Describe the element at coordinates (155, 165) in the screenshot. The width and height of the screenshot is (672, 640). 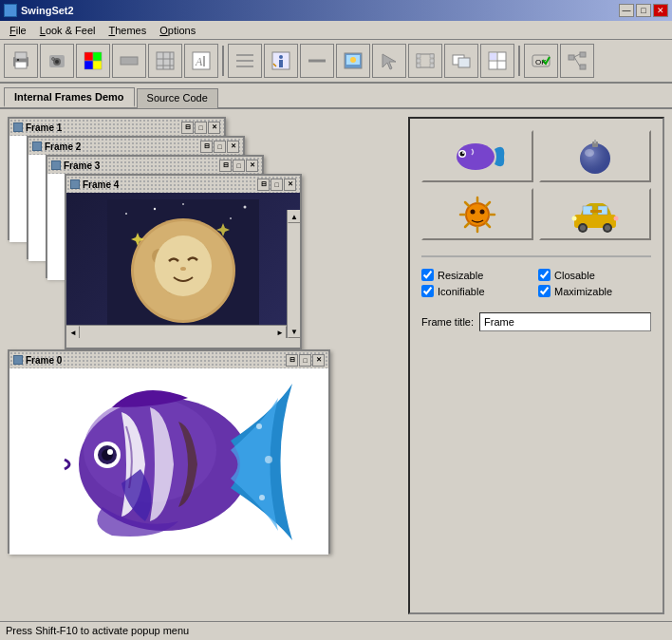
I see `frame-3-titlebar: Frame 3 ⊟ □ ✕` at that location.